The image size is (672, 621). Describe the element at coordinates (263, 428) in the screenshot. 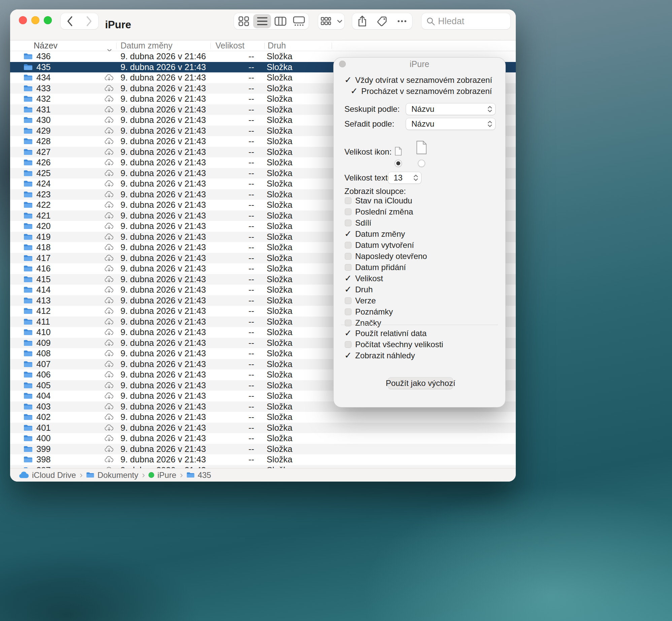

I see `table-row: 401 9. dubna 2026 v 21:43 -- Složka` at that location.